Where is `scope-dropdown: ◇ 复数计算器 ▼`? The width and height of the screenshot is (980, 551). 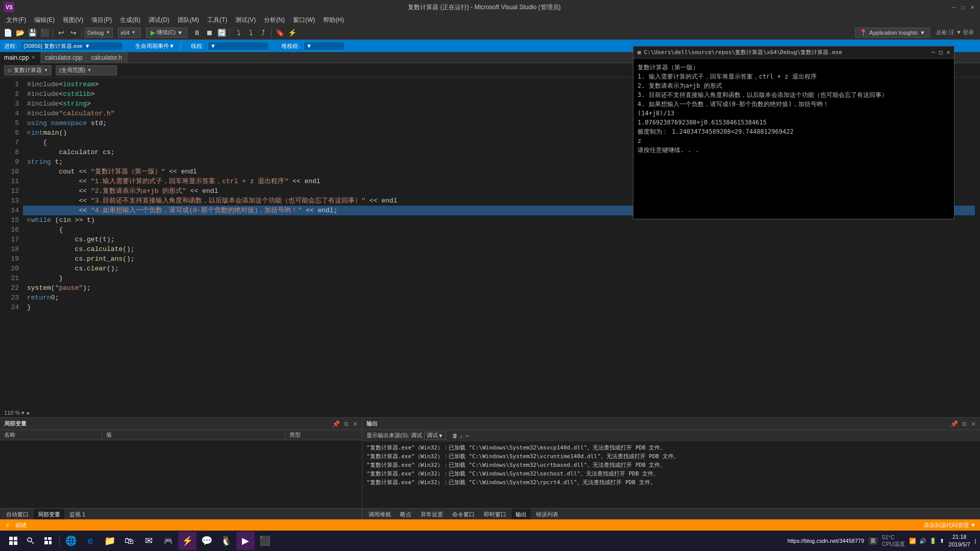 scope-dropdown: ◇ 复数计算器 ▼ is located at coordinates (28, 70).